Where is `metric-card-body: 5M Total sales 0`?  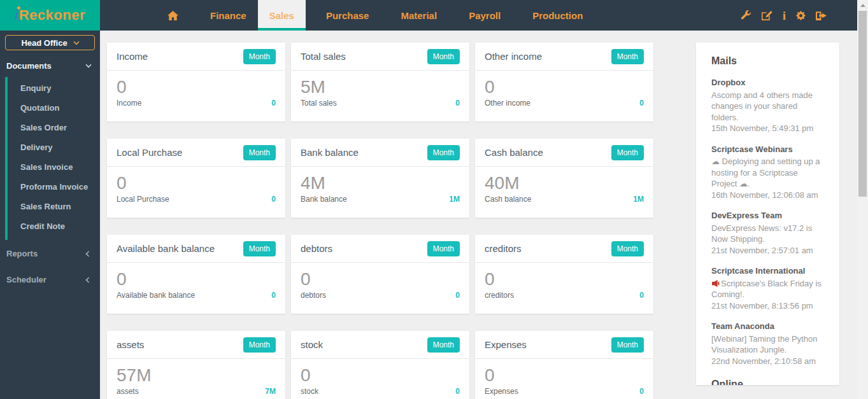
metric-card-body: 5M Total sales 0 is located at coordinates (380, 89).